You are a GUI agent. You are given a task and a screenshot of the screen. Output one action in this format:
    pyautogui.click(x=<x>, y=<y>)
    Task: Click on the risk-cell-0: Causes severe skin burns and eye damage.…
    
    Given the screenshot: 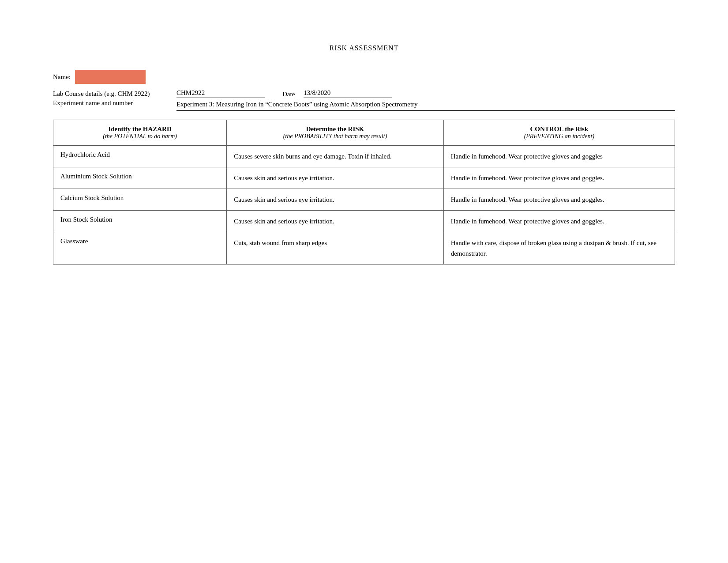 What is the action you would take?
    pyautogui.click(x=335, y=156)
    